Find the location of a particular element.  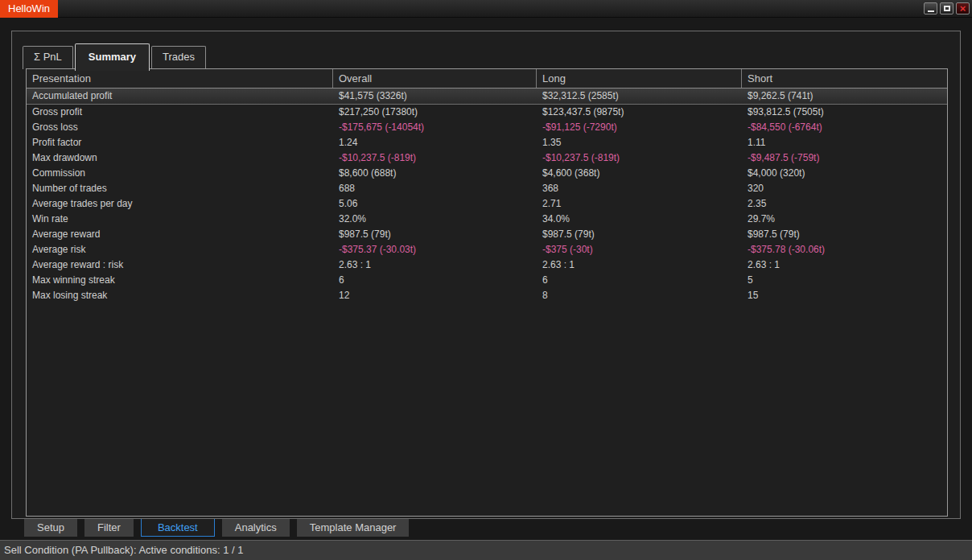

tab-setup: Setup is located at coordinates (51, 528).